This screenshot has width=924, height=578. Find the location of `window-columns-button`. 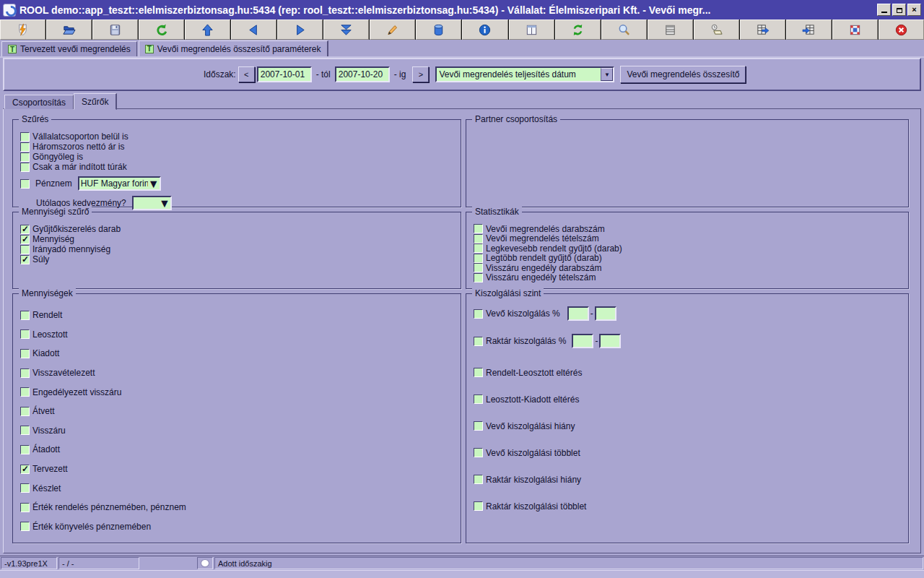

window-columns-button is located at coordinates (531, 30).